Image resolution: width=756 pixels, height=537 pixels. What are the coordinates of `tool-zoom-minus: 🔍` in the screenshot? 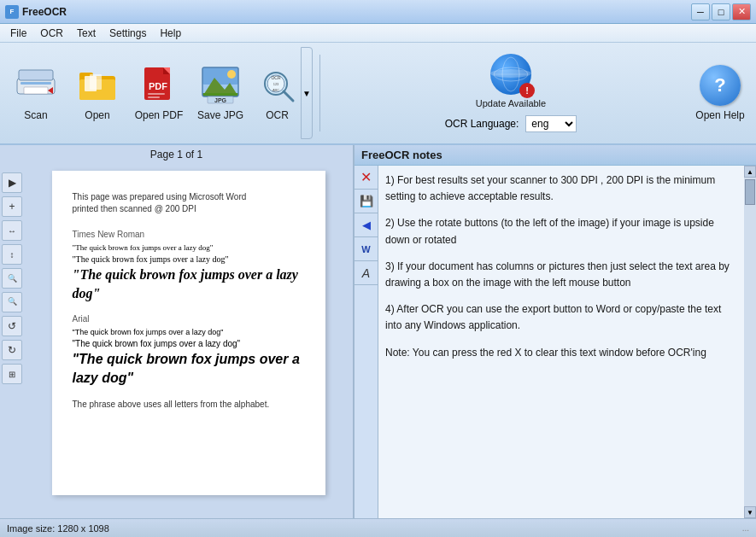 It's located at (12, 302).